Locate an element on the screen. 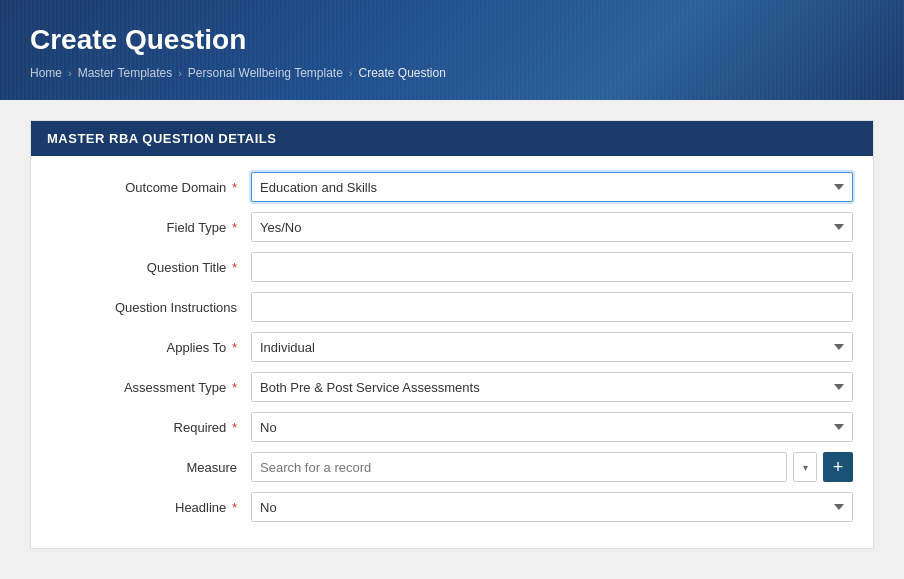 Image resolution: width=904 pixels, height=579 pixels. measure-dropdown-button: ▾ is located at coordinates (805, 467).